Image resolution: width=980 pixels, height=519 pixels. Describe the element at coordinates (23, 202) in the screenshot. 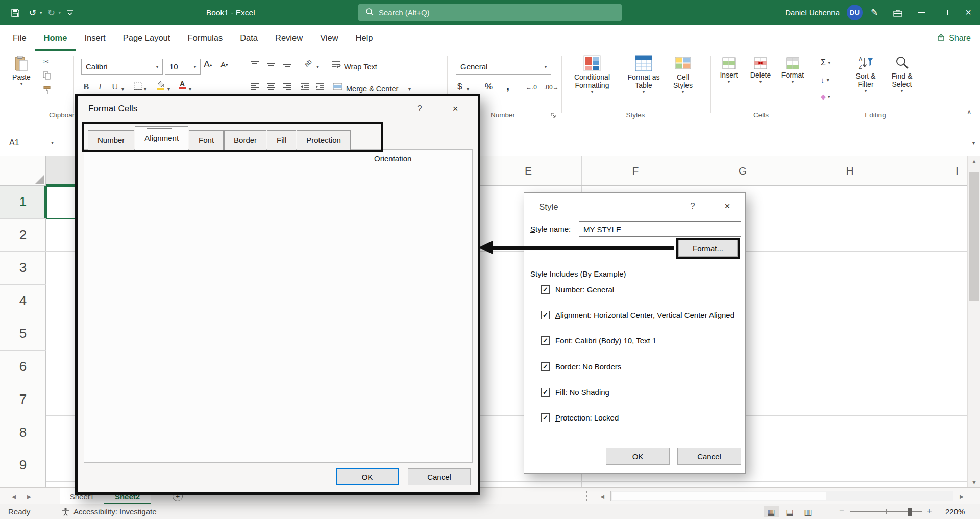

I see `row-header-1: 1` at that location.